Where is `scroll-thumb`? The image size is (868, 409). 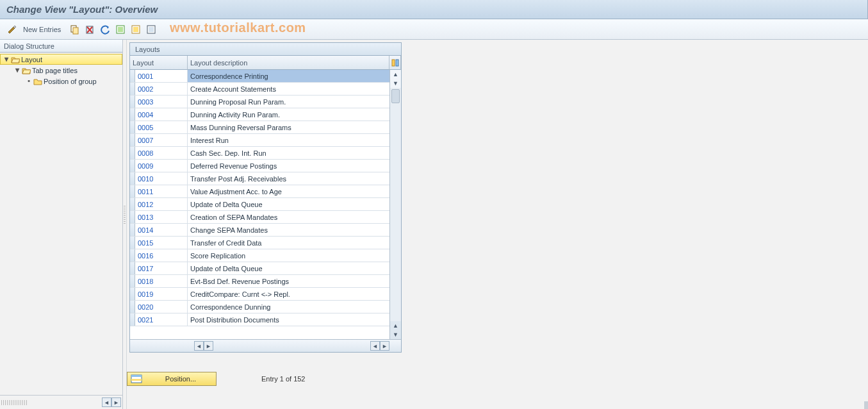
scroll-thumb is located at coordinates (396, 96).